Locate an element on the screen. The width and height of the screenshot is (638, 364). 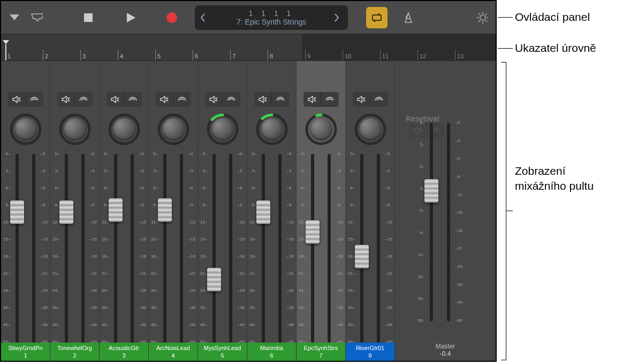
lcd-track: 7: Epic Synth Strings is located at coordinates (271, 22).